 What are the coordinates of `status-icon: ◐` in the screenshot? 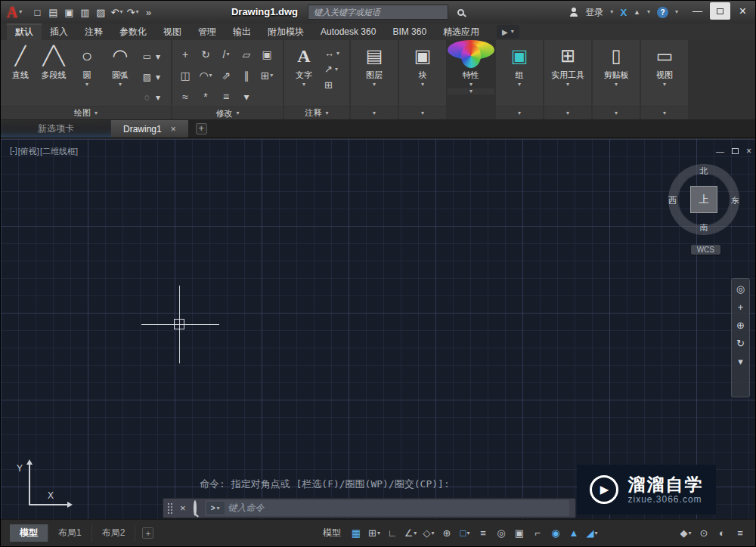 It's located at (722, 533).